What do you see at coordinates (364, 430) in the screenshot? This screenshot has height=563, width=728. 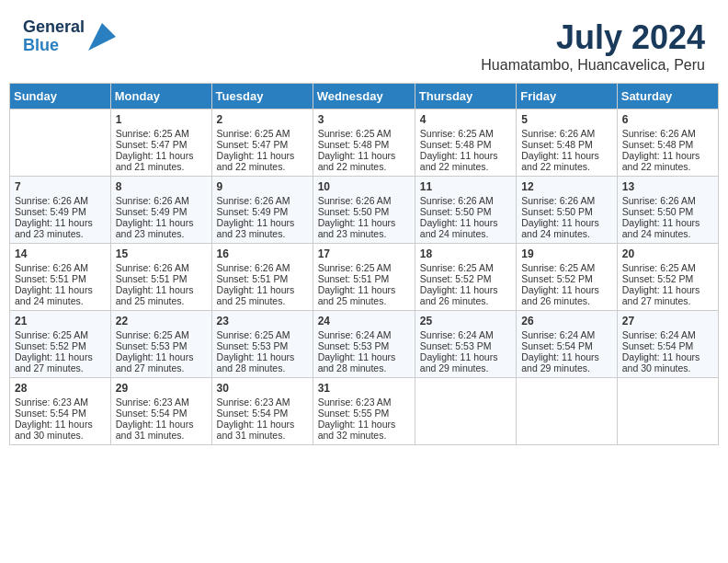 I see `cell-info: Daylight: 11 hours and 32 minutes.` at bounding box center [364, 430].